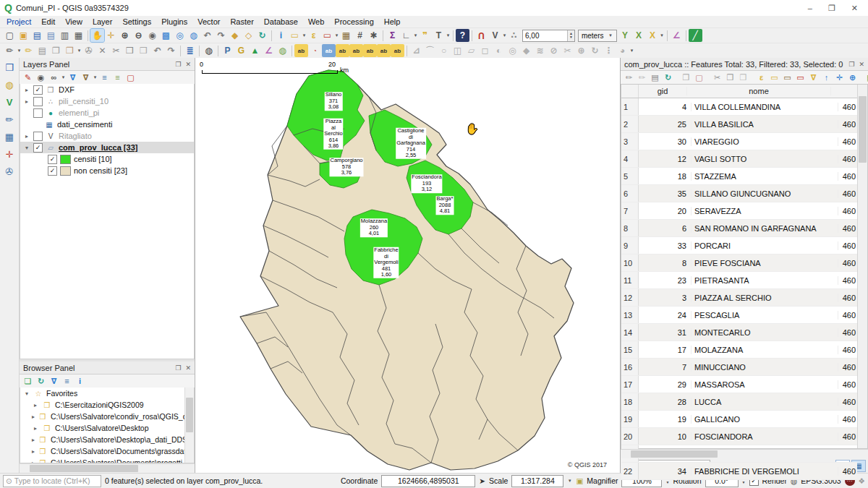  I want to click on snap-mode-icon: ∴, so click(514, 35).